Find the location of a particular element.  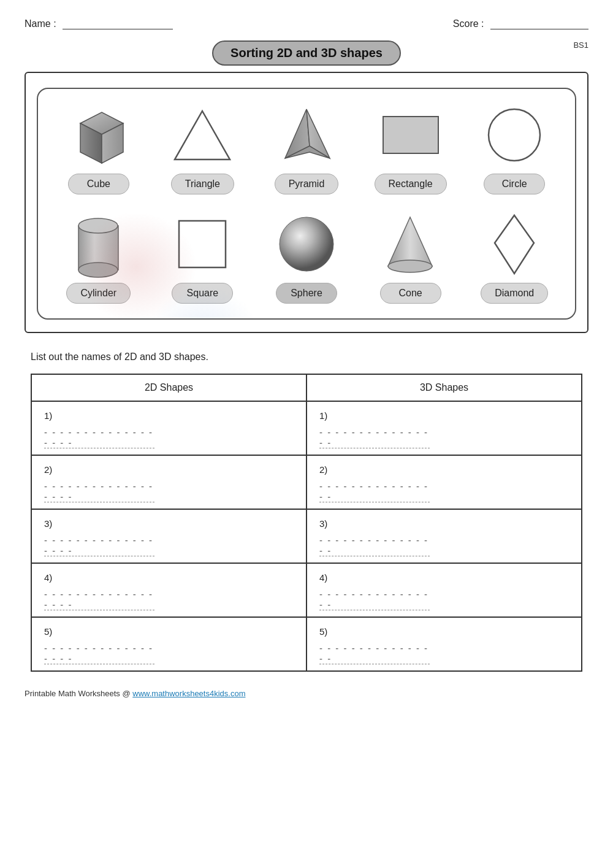

sphere-image is located at coordinates (306, 244).